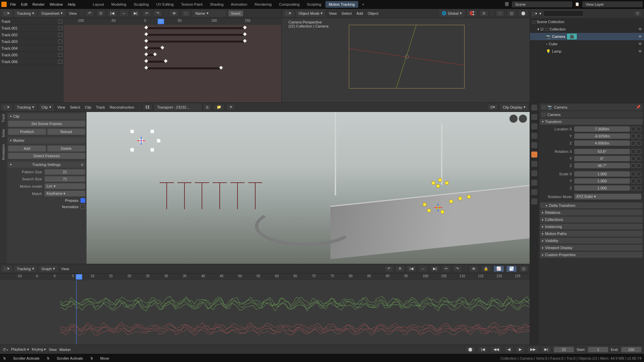 This screenshot has width=644, height=362. Describe the element at coordinates (546, 350) in the screenshot. I see `jump-last-icon: ▶|` at that location.